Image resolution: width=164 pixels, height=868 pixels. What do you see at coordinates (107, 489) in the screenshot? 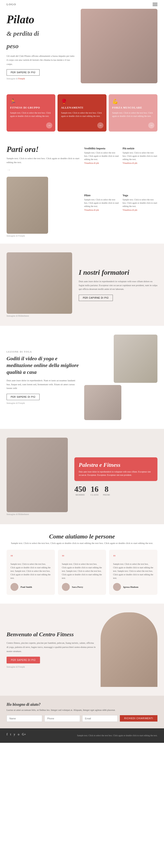
I see `gym-stat-premi-number: 8` at bounding box center [107, 489].